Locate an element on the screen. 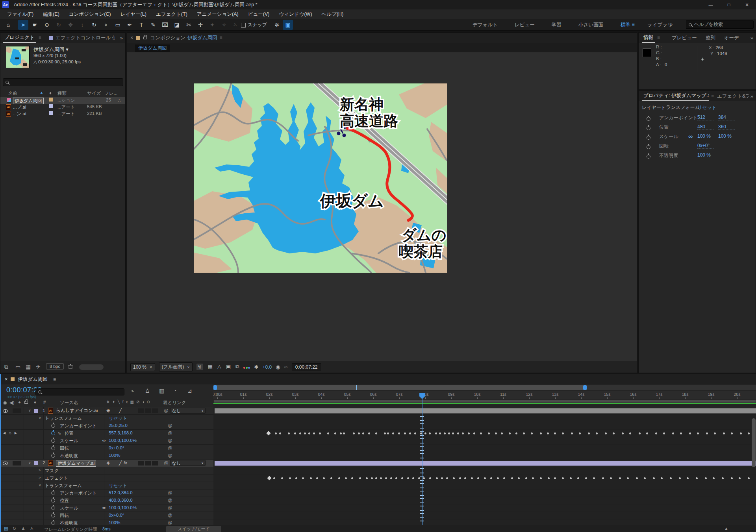 The height and width of the screenshot is (532, 756). puppet-pin-tool-icon: ✢ is located at coordinates (200, 25).